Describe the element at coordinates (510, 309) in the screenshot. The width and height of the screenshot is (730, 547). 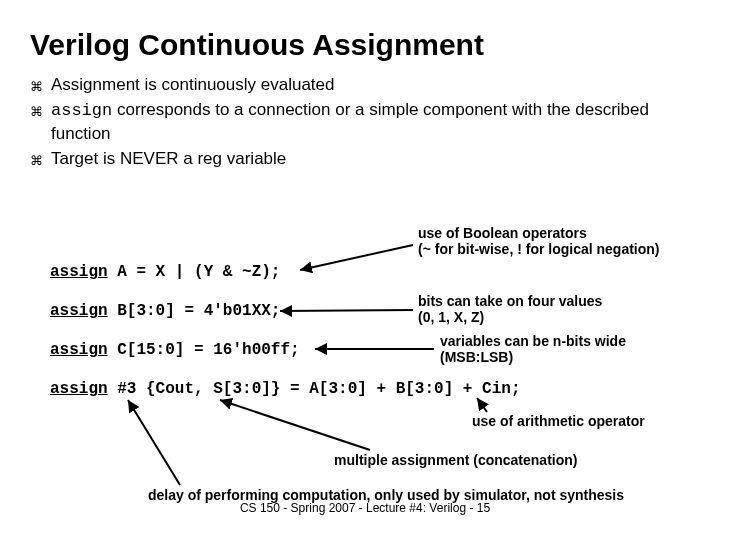
I see `ann-fourvalues: bits can take on four values (0, 1, X, Z…` at that location.